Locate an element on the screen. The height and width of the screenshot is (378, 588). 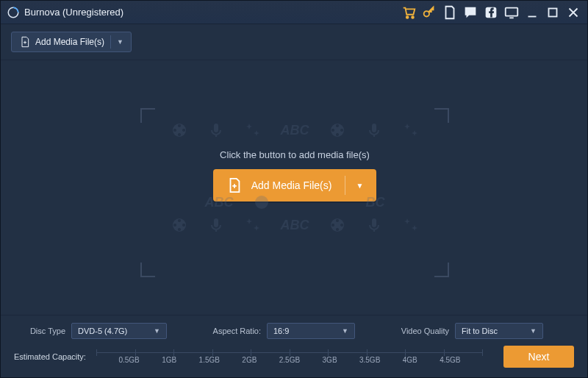
capacity-tick: 3.5GB is located at coordinates (370, 360).